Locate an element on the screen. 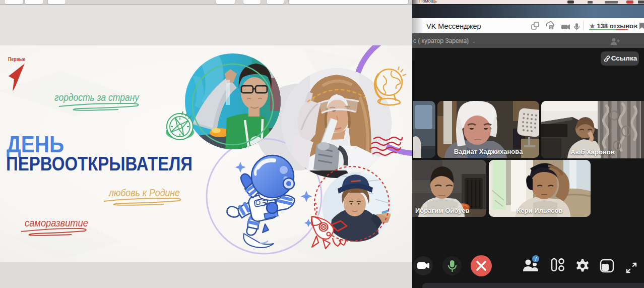  svg-text: любовь к Родине is located at coordinates (144, 193).